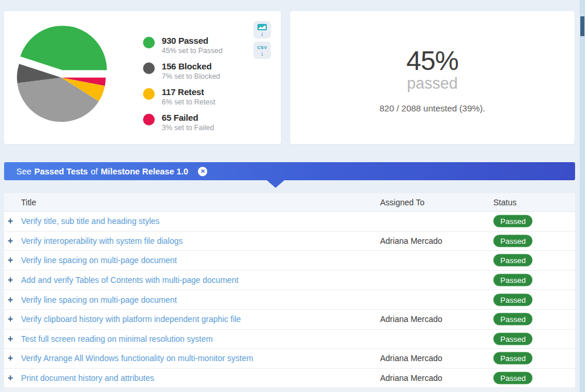 Image resolution: width=585 pixels, height=392 pixels. I want to click on banner-filter-name: Passed Tests, so click(61, 172).